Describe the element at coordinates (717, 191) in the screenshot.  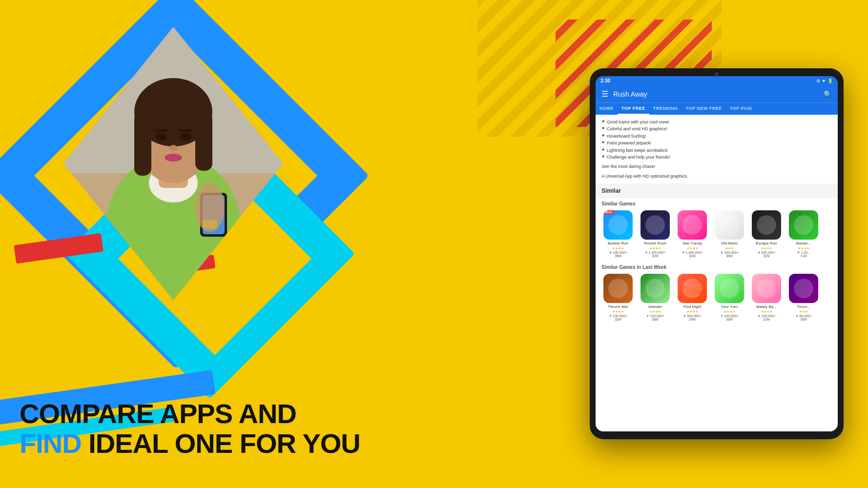
I see `similar-header: Similar` at that location.